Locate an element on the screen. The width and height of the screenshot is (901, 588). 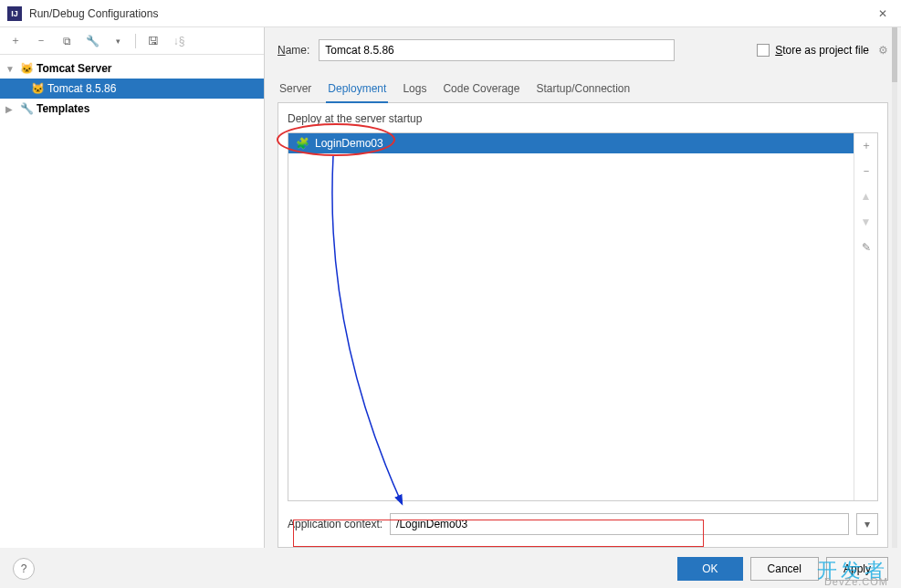
left-toolbar: ＋ － ⧉ 🔧 ▾ 🖫 ↓§ is located at coordinates (131, 41).